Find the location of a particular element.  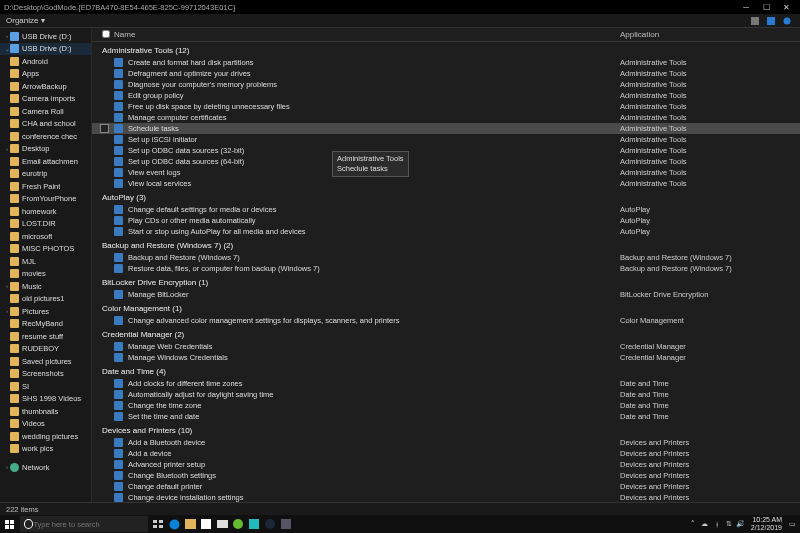

nav-item: ›Music is located at coordinates (46, 286).